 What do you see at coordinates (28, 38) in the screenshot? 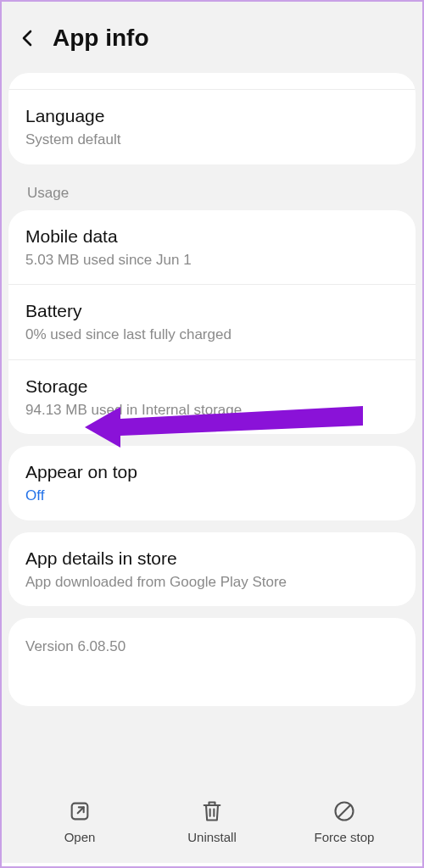
I see `back-icon` at bounding box center [28, 38].